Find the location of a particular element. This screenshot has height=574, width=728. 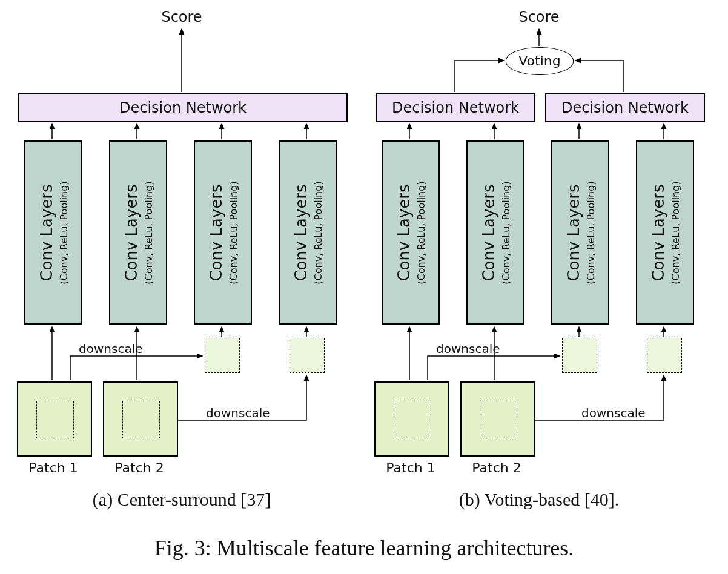

score-label-a: Score is located at coordinates (182, 17).